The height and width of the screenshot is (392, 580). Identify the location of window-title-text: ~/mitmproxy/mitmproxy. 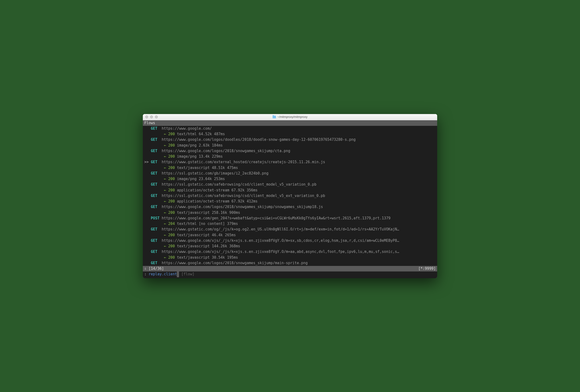
(292, 117).